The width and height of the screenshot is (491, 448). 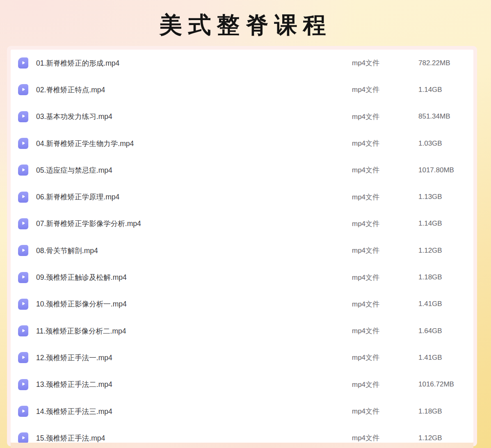 What do you see at coordinates (446, 197) in the screenshot?
I see `file-size: 1.13GB` at bounding box center [446, 197].